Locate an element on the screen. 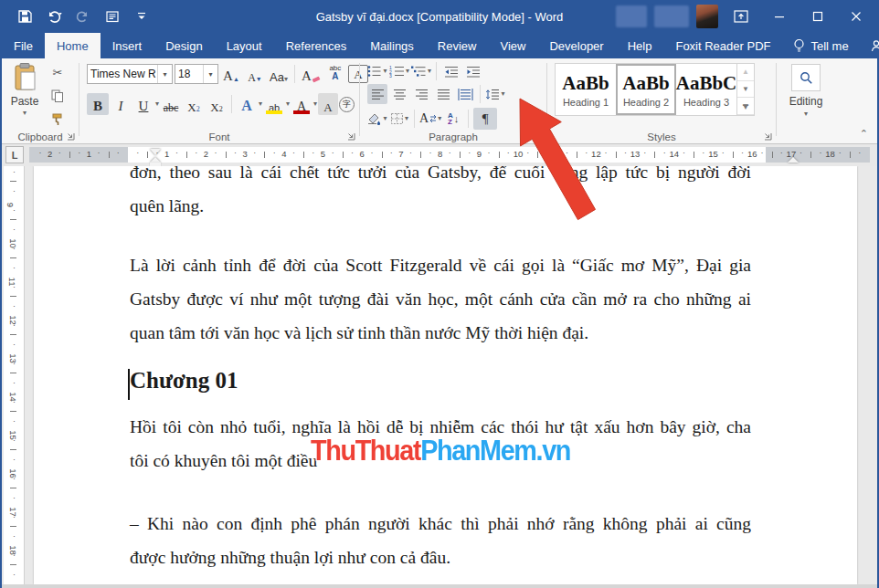 The height and width of the screenshot is (588, 879). asian-layout-button: A ▾ is located at coordinates (430, 119).